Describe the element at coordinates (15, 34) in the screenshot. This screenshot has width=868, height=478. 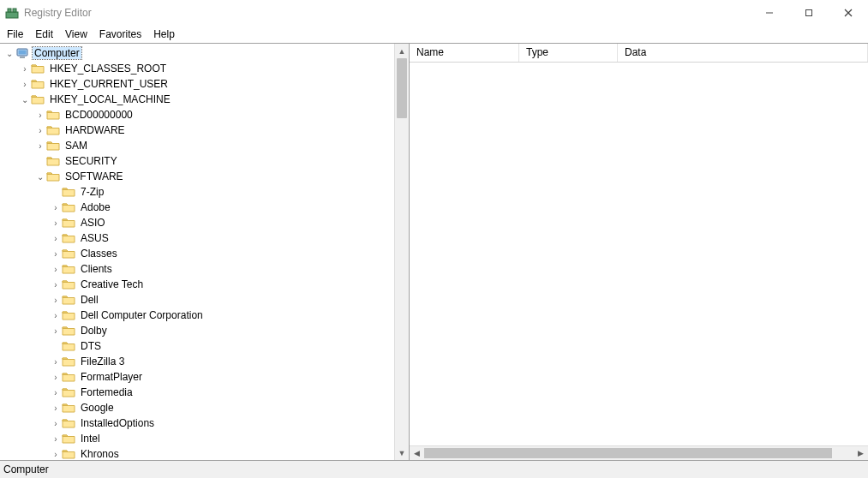
I see `menu-file: File` at that location.